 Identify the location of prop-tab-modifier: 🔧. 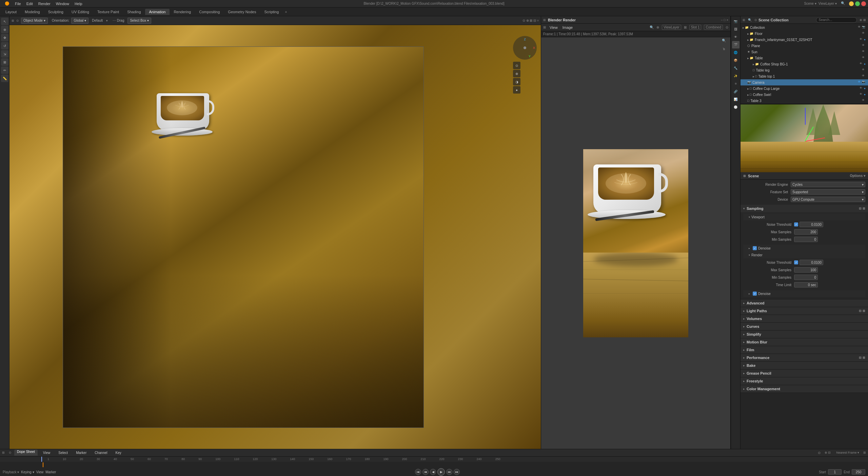
(736, 68).